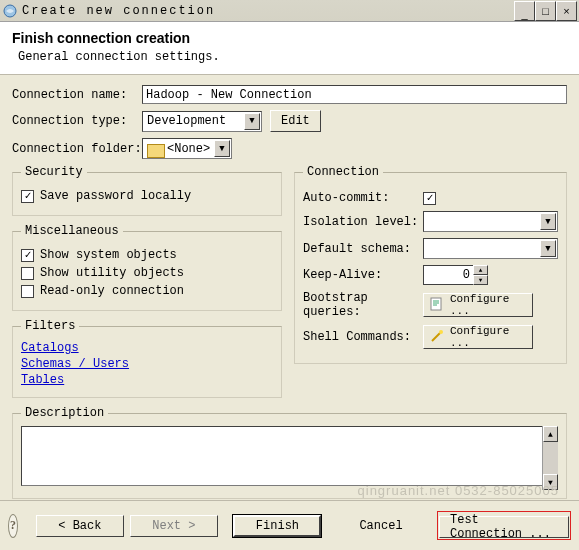  I want to click on cancel-button: Cancel, so click(381, 526).